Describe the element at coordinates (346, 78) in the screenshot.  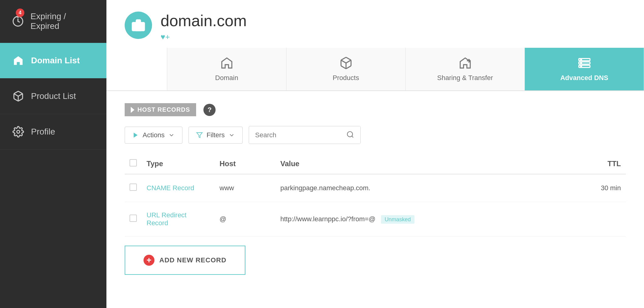
I see `tab-label: Products` at that location.